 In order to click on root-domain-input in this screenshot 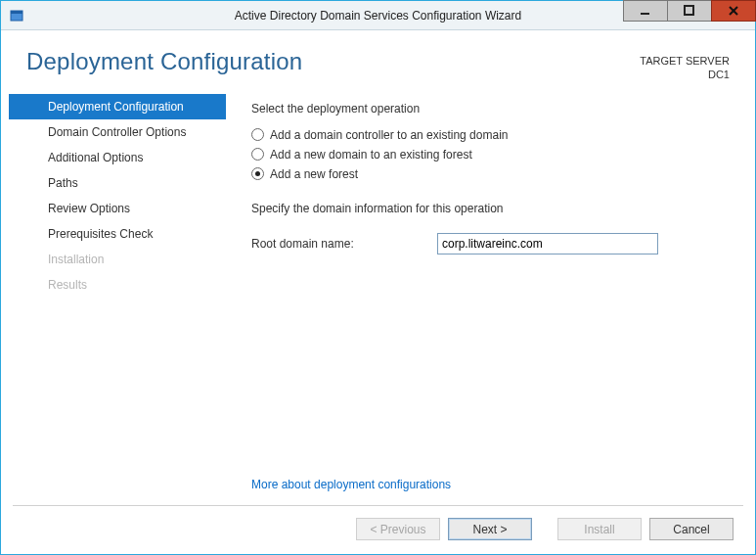, I will do `click(548, 244)`.